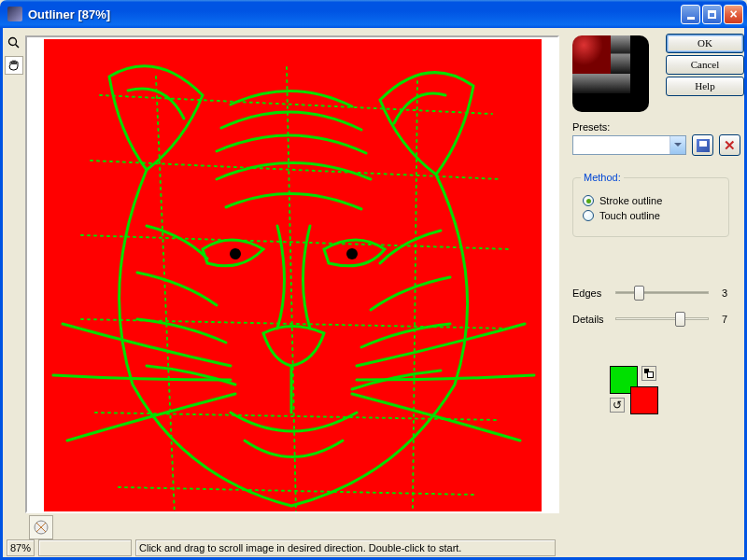 The height and width of the screenshot is (560, 747). What do you see at coordinates (611, 74) in the screenshot?
I see `vendor-logo` at bounding box center [611, 74].